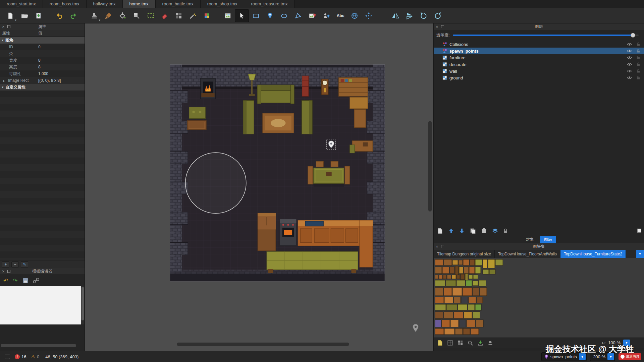 The image size is (644, 362). What do you see at coordinates (59, 16) in the screenshot?
I see `undo-button` at bounding box center [59, 16].